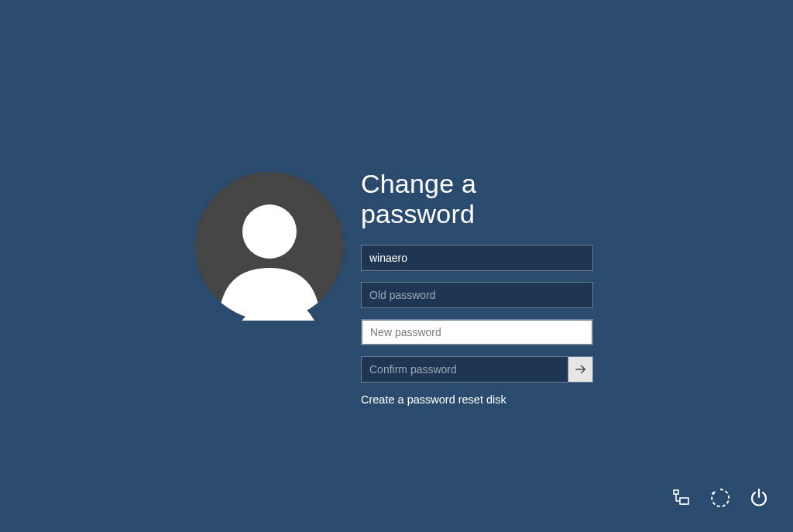  Describe the element at coordinates (681, 498) in the screenshot. I see `network-button` at that location.